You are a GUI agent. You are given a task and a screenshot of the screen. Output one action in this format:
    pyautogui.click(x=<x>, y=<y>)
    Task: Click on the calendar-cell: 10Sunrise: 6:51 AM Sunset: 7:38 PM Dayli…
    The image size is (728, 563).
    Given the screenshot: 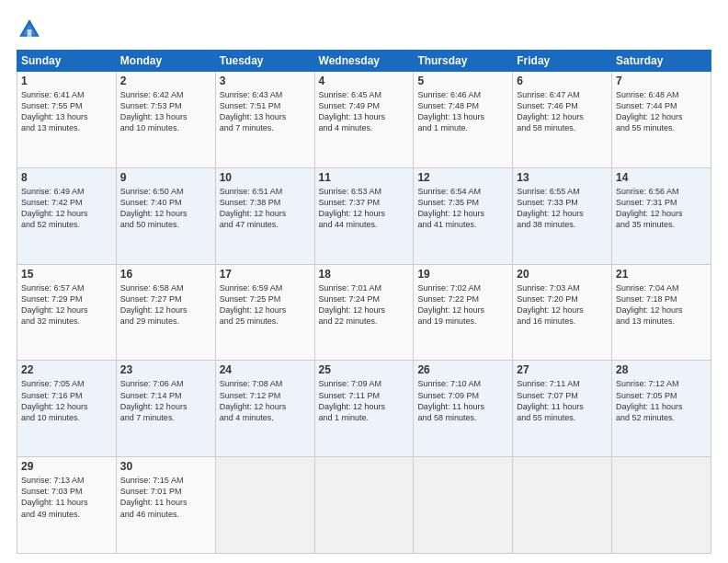 What is the action you would take?
    pyautogui.click(x=265, y=215)
    